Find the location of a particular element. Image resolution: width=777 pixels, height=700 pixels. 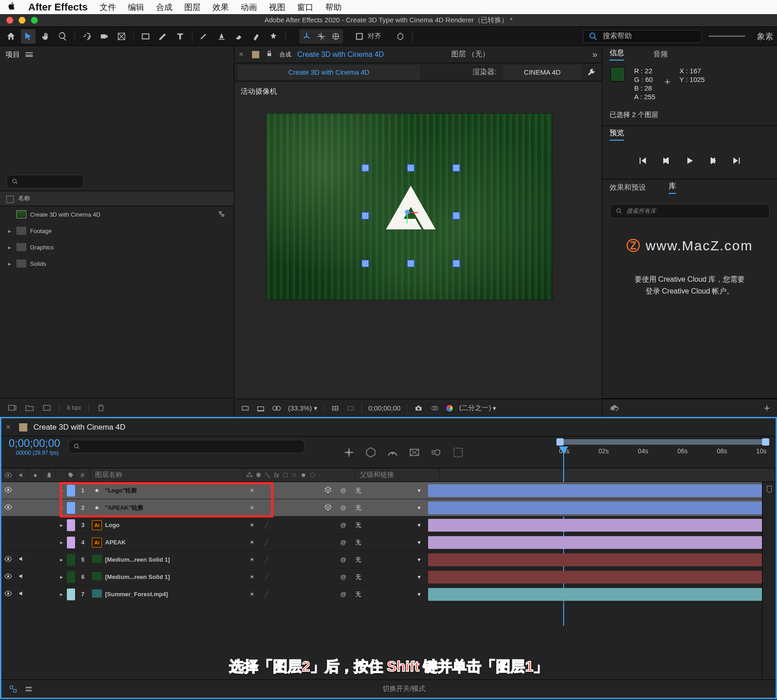

library-search-input: 搜索所有库 is located at coordinates (690, 211).